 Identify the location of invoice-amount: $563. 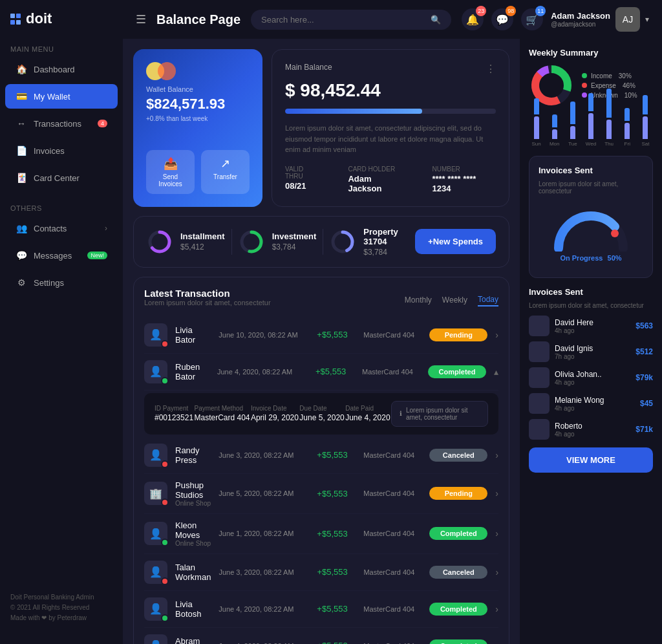
(644, 326).